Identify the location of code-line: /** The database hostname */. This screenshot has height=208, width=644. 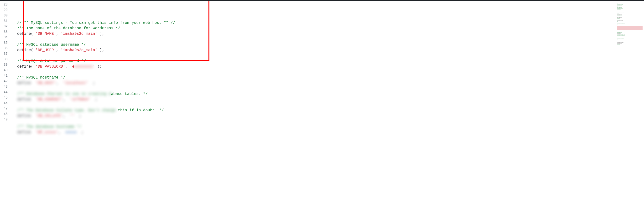
(314, 127).